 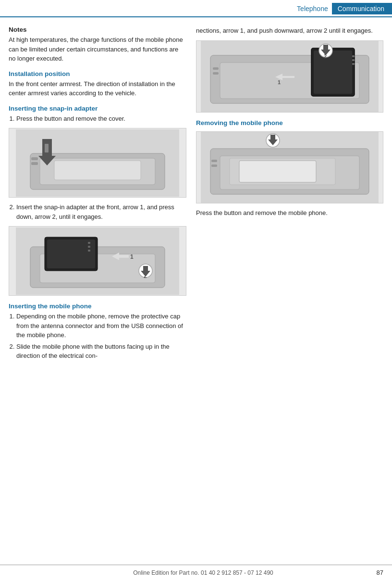 What do you see at coordinates (98, 49) in the screenshot?
I see `notes-text: At high temperatures, the charge functio…` at bounding box center [98, 49].